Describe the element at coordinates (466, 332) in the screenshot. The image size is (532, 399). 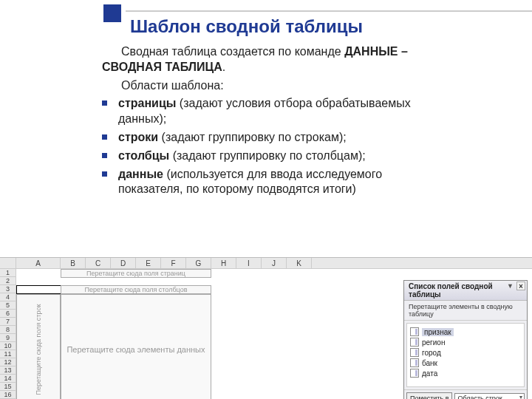
I see `field-item: признак` at that location.